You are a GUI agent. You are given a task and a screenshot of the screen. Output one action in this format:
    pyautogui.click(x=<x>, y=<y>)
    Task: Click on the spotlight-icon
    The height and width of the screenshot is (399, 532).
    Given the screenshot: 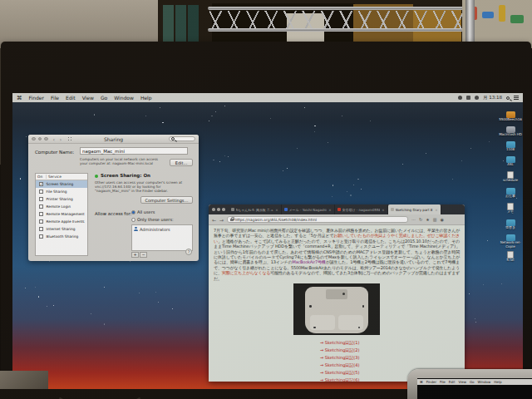 What is the action you would take?
    pyautogui.click(x=508, y=98)
    